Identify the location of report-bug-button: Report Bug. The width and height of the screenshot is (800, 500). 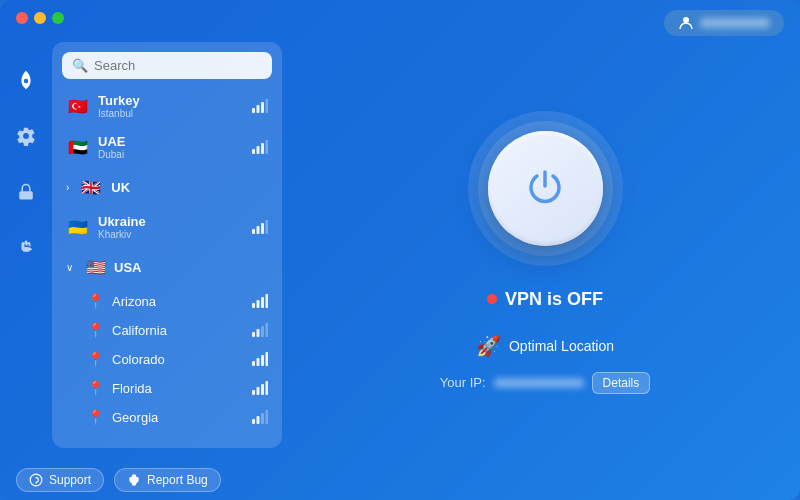
(168, 480).